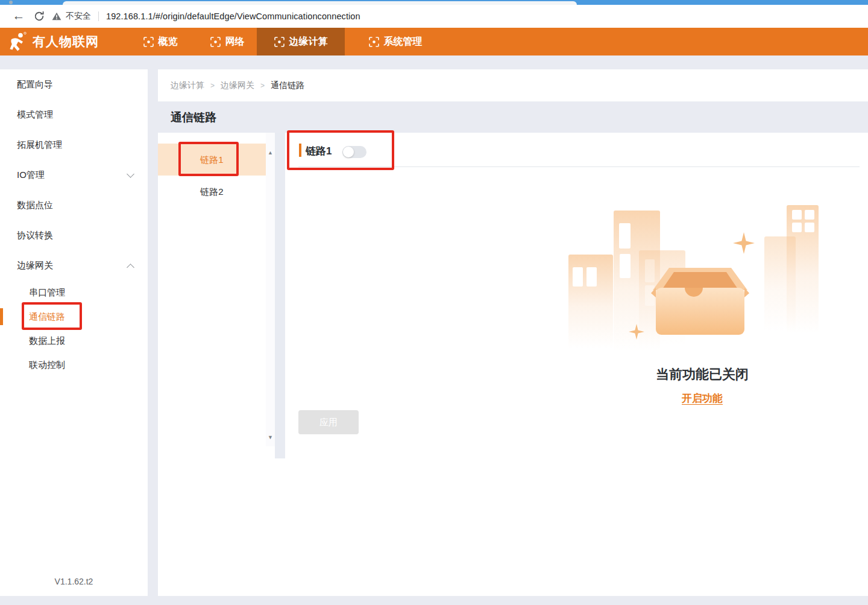 This screenshot has height=605, width=868. Describe the element at coordinates (227, 42) in the screenshot. I see `nav-tab-network: 网络` at that location.